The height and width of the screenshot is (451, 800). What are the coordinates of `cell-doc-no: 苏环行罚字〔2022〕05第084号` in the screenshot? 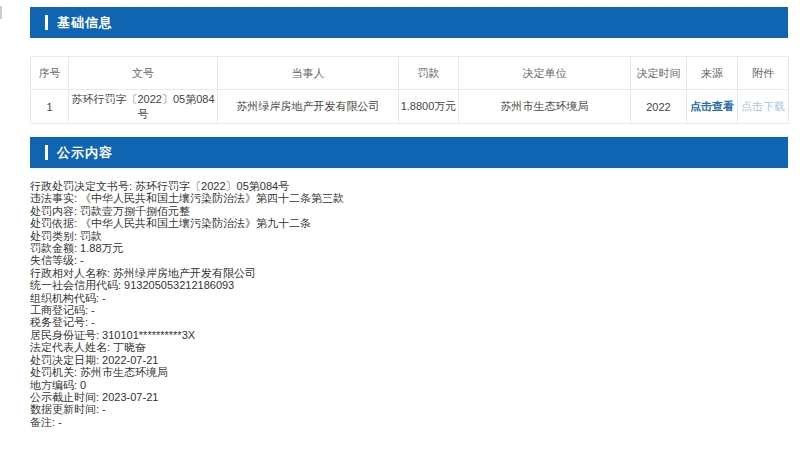 It's located at (144, 107).